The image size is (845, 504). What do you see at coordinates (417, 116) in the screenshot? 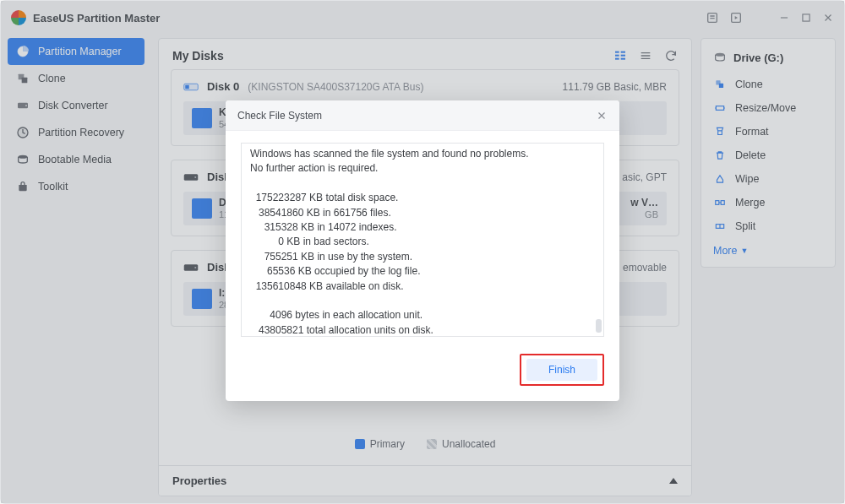
I see `dialog-title: Check File System` at bounding box center [417, 116].